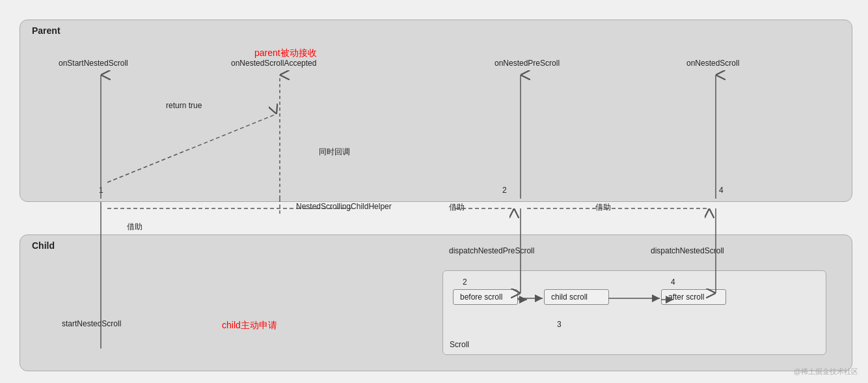  What do you see at coordinates (527, 63) in the screenshot?
I see `on-nested-pre-scroll-label: onNestedPreScroll` at bounding box center [527, 63].